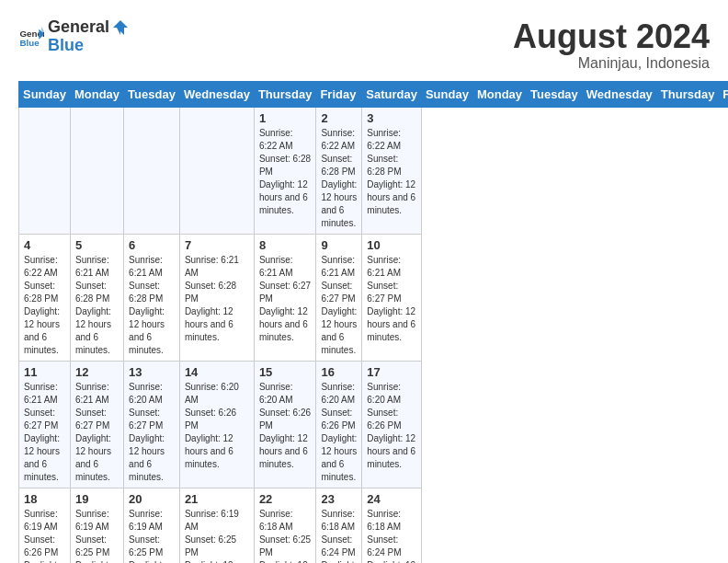  Describe the element at coordinates (285, 372) in the screenshot. I see `day-number: 15` at that location.